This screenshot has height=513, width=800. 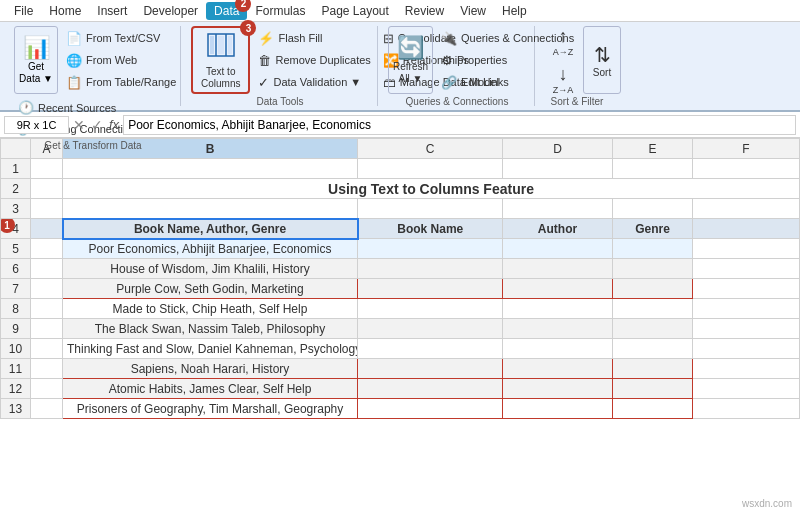 I want to click on cell-f8, so click(x=746, y=309).